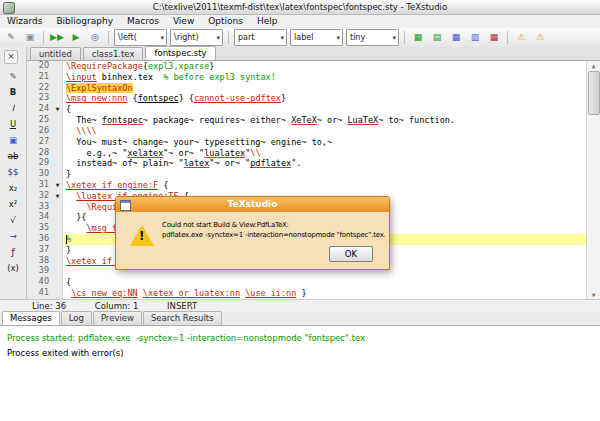 This screenshot has width=600, height=421. I want to click on bottom-tab-log: Log, so click(76, 318).